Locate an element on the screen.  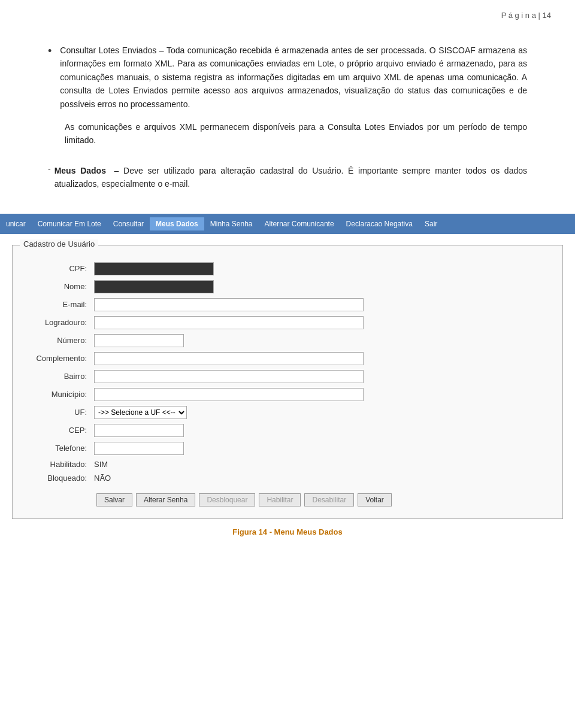
label-nome: Nome: is located at coordinates (58, 287).